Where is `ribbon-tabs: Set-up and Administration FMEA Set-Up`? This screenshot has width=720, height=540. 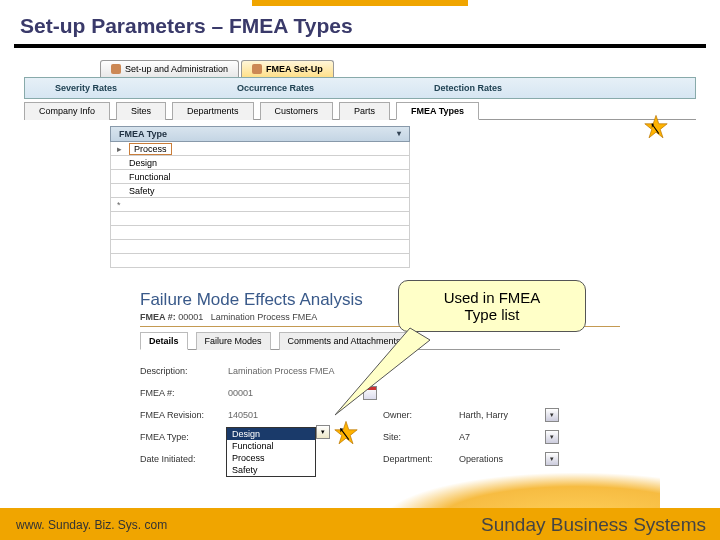 ribbon-tabs: Set-up and Administration FMEA Set-Up is located at coordinates (410, 68).